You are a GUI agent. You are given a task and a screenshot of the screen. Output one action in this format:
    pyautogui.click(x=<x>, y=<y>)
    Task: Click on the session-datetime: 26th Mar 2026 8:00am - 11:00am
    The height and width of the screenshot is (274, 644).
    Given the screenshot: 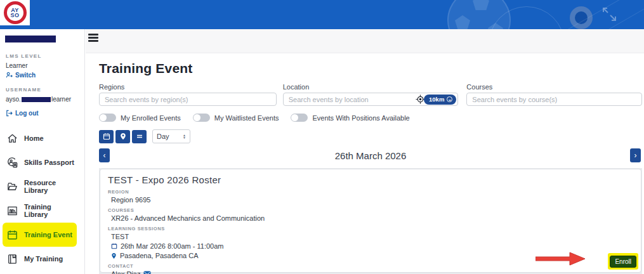 What is the action you would take?
    pyautogui.click(x=172, y=246)
    